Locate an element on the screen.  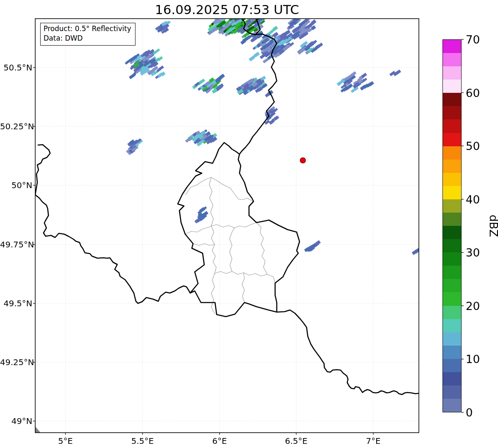
y-tick-label: 49.5°N is located at coordinates (16, 303).